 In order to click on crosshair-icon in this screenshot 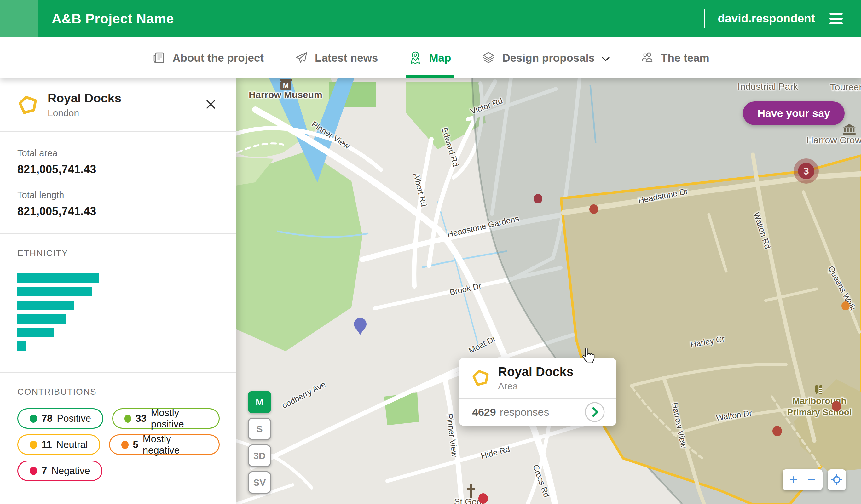, I will do `click(837, 479)`.